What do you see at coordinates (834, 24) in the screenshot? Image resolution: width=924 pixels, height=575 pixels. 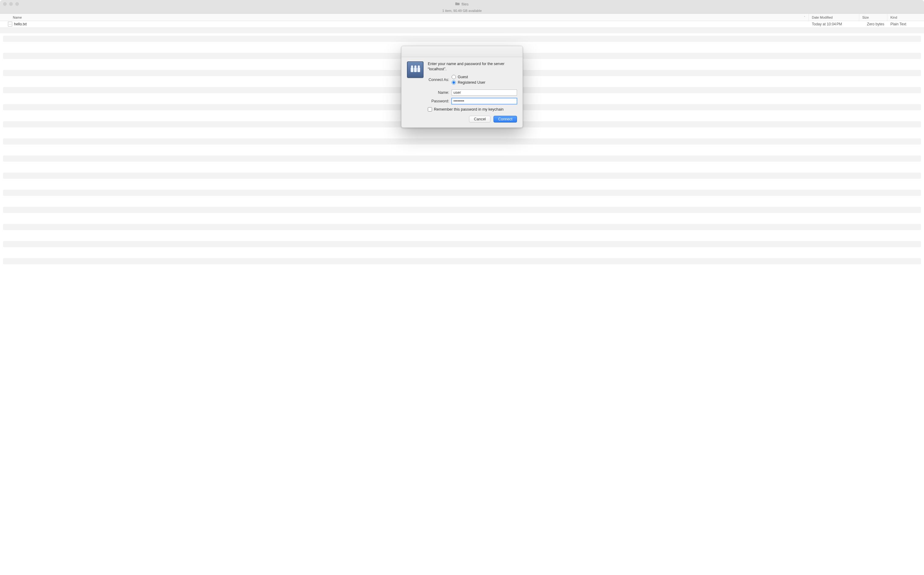 I see `file-date: Today at 10:04 PM` at bounding box center [834, 24].